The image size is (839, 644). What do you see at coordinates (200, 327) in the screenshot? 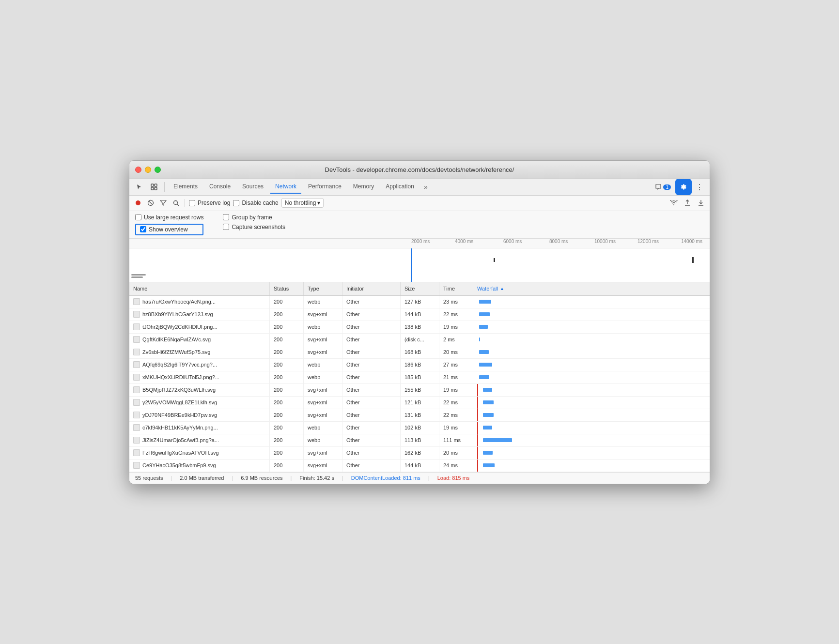
I see `td-name: tJOhr2jBQWy2CdKHDlUI.png...` at bounding box center [200, 327].